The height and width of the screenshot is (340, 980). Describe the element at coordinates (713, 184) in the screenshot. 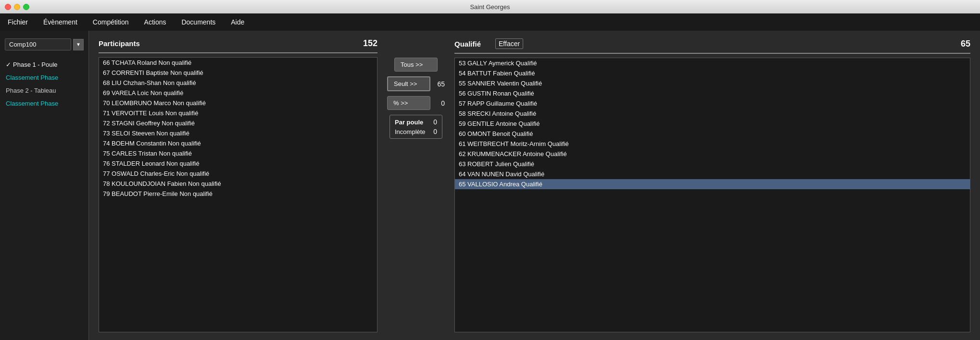

I see `qualified-list-item: 65 VALLOSIO Andrea Qualifié` at that location.